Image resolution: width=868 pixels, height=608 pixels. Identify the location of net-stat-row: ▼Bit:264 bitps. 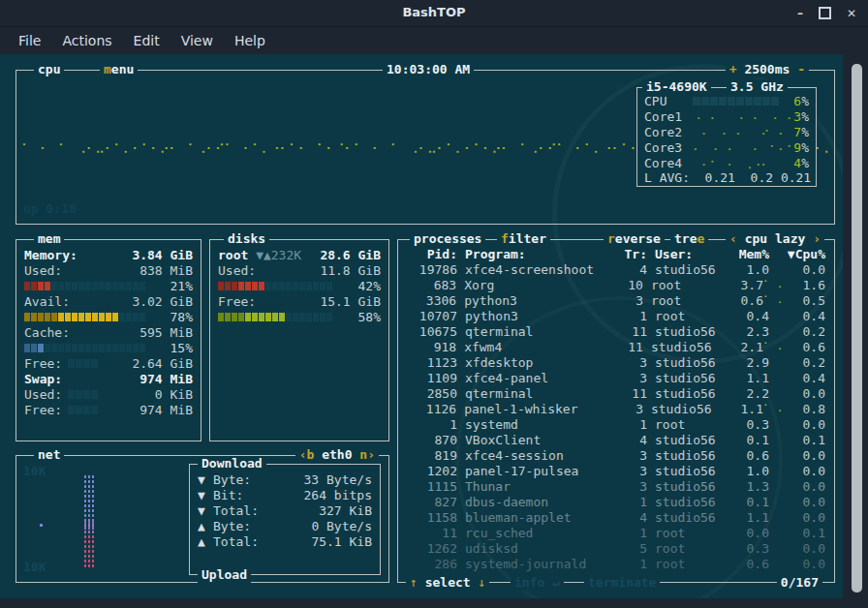
(285, 495).